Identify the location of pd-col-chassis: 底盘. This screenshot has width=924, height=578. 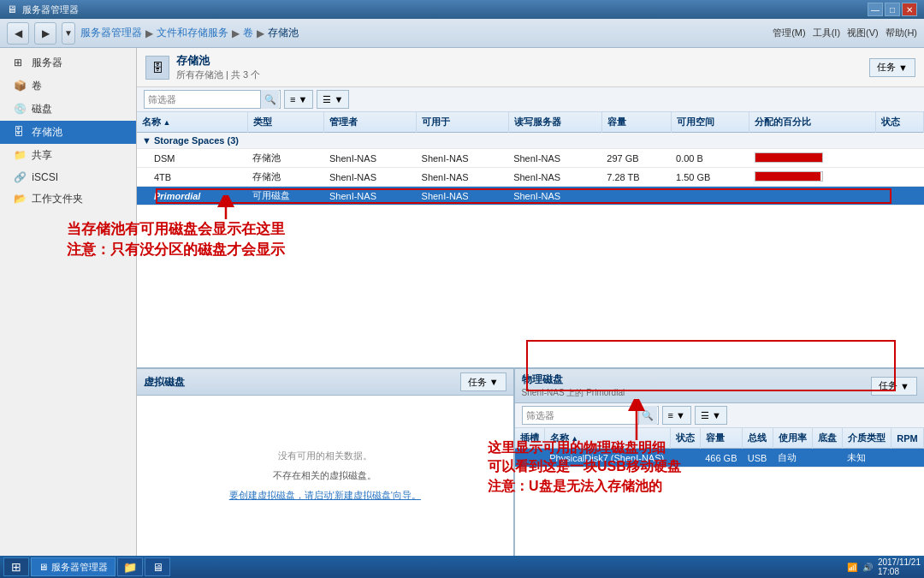
(826, 438).